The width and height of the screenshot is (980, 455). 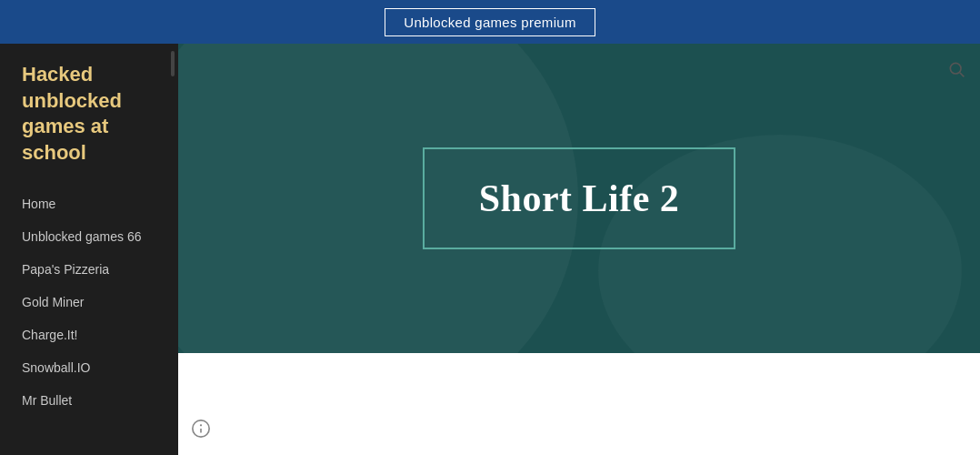 What do you see at coordinates (956, 71) in the screenshot?
I see `search-icon` at bounding box center [956, 71].